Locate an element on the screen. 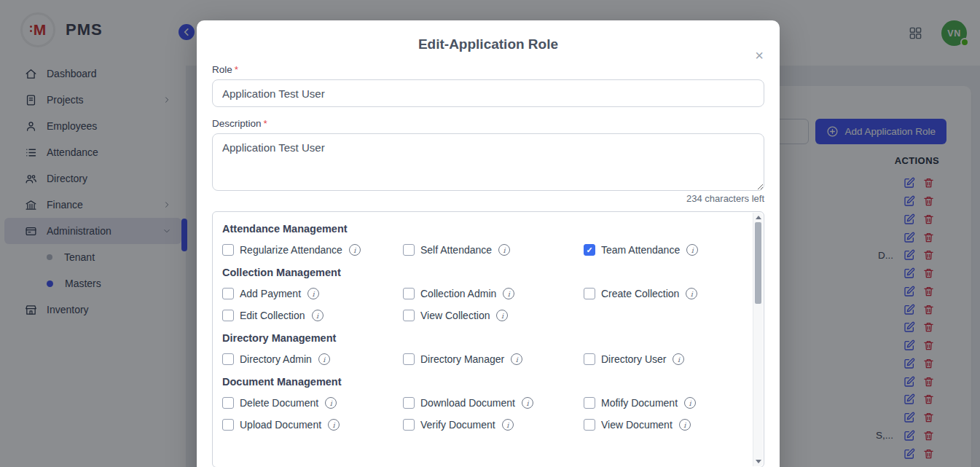 The width and height of the screenshot is (980, 467). permission-group: Directory ManagementDirectory AdminiDire… is located at coordinates (482, 348).